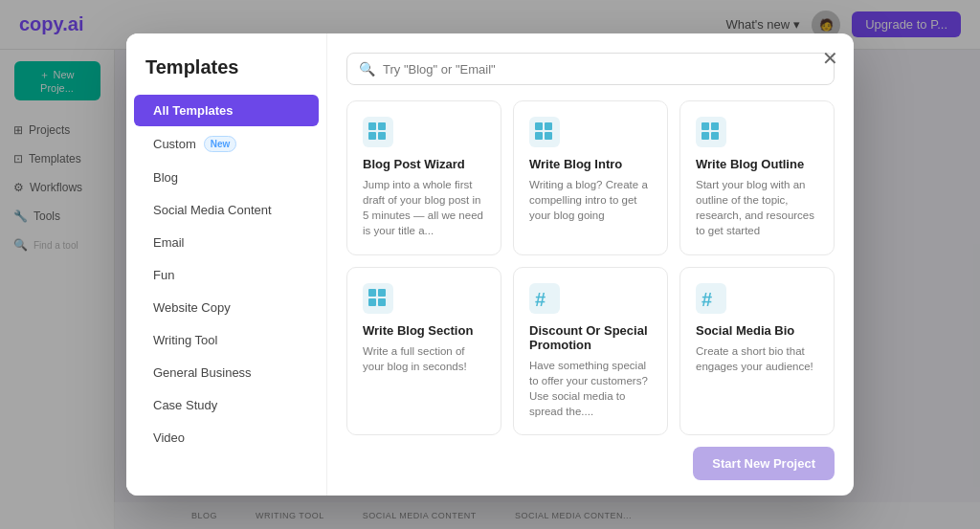 This screenshot has height=529, width=980. What do you see at coordinates (424, 208) in the screenshot?
I see `blog-wizard-desc: Jump into a whole first draft of your bl…` at bounding box center [424, 208].